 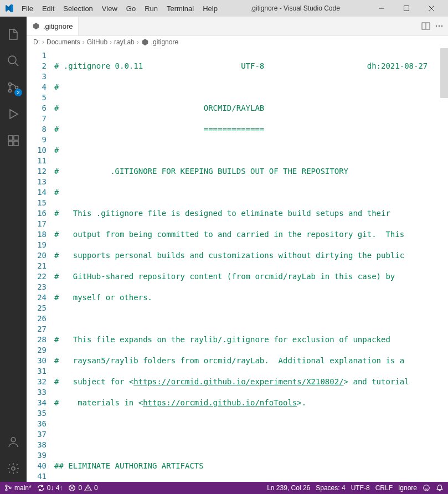 What do you see at coordinates (431, 8) in the screenshot?
I see `close-button` at bounding box center [431, 8].